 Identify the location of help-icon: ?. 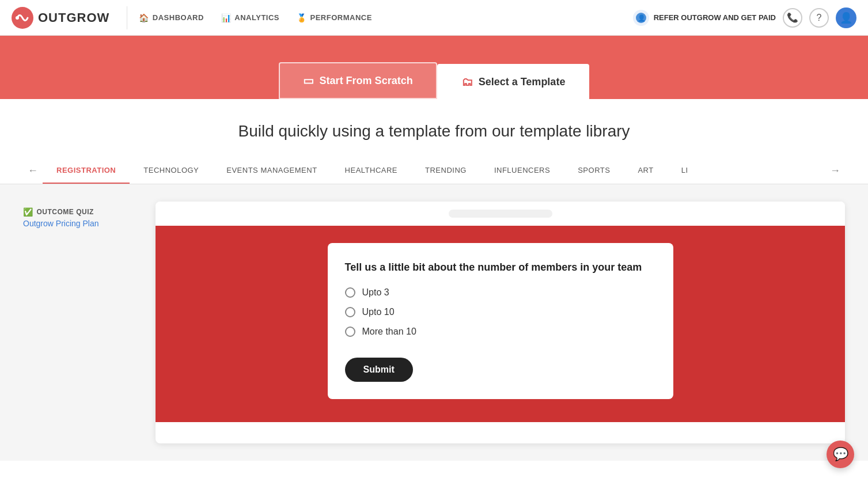
(819, 18).